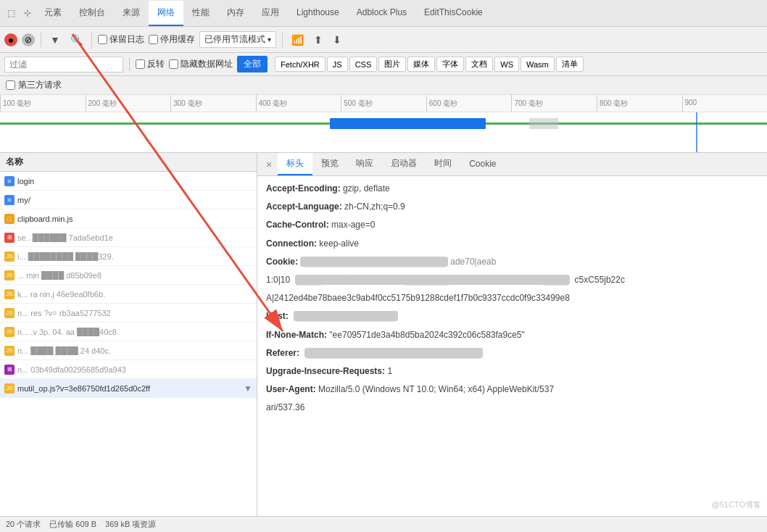 Image resolution: width=767 pixels, height=532 pixels. I want to click on tab-adblock: Adblock Plus, so click(381, 13).